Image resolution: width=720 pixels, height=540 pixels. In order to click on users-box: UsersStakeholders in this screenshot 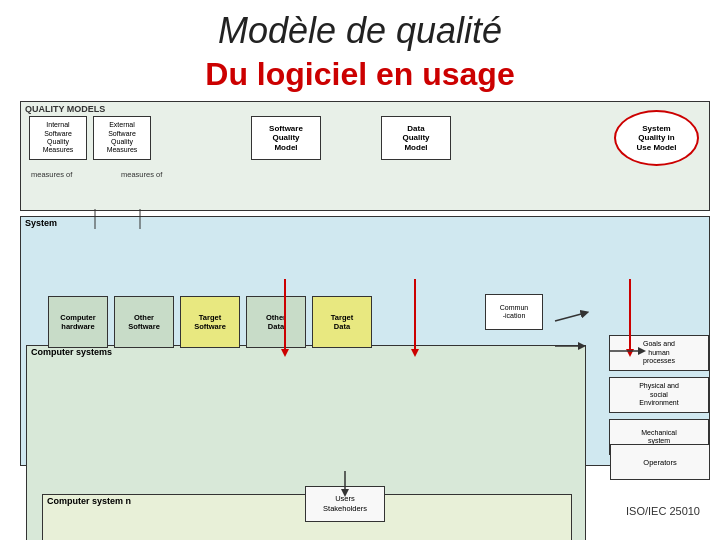, I will do `click(345, 504)`.